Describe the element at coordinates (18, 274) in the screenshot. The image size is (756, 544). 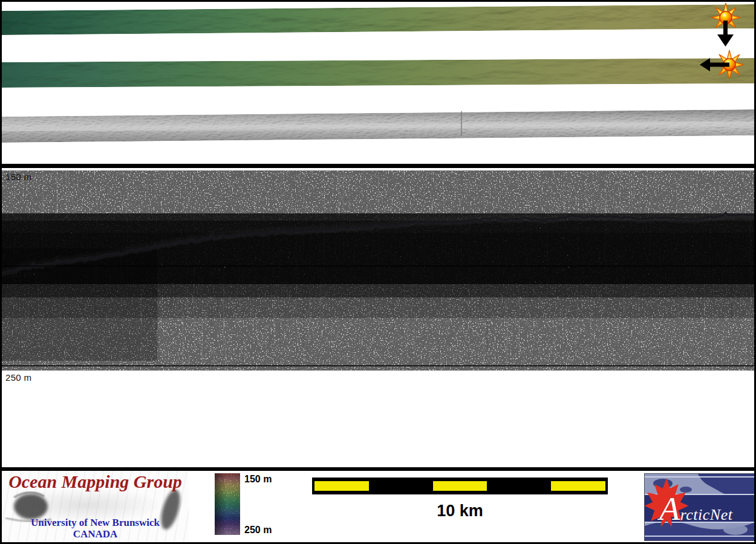
I see `depth-tick-200m: 200 m` at that location.